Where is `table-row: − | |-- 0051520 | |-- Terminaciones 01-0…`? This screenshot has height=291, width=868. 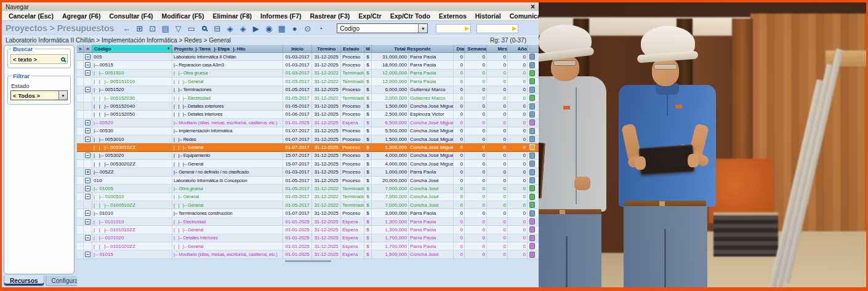
table-row: − | |-- 0051520 | |-- Terminaciones 01-0… is located at coordinates (308, 90).